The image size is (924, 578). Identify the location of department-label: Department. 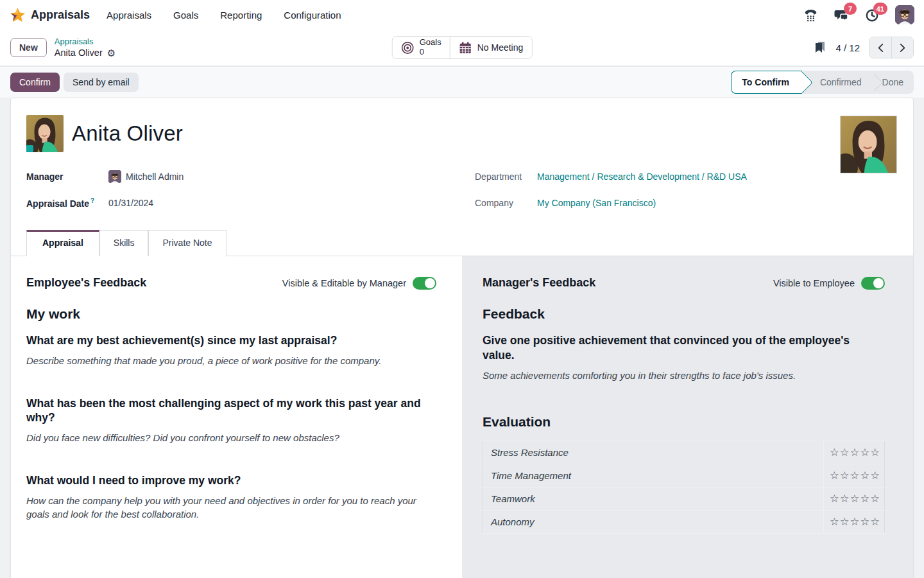
(506, 177).